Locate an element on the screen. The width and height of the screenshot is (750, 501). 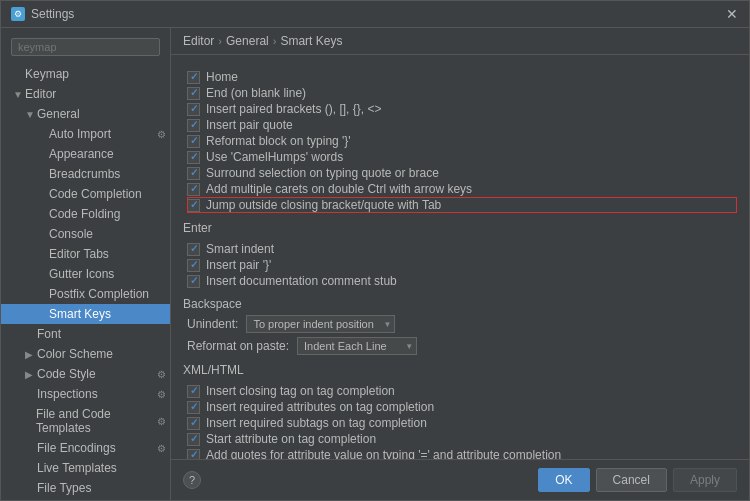
checkbox-insert-pair-brace-label: Insert pair '}' is located at coordinates (238, 265).